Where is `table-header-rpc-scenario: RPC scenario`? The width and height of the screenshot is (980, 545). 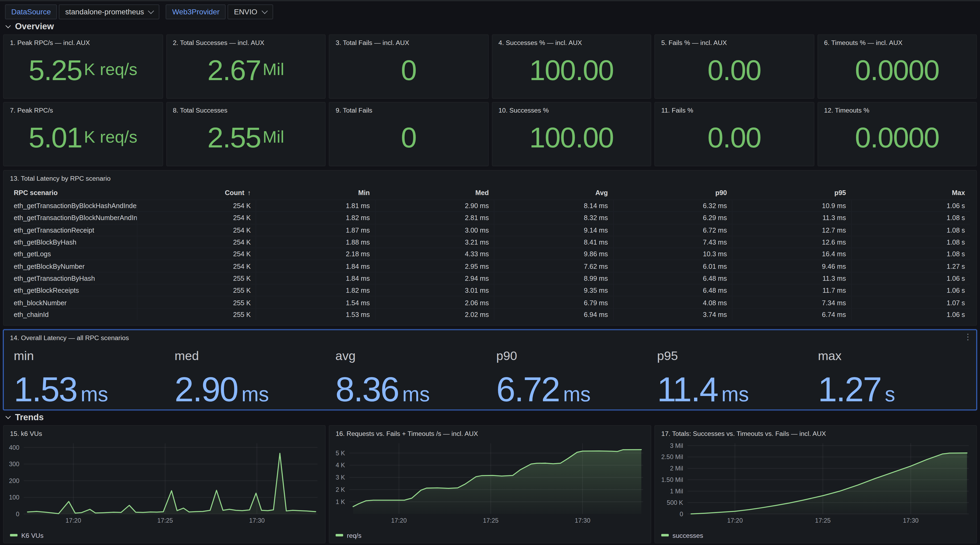
table-header-rpc-scenario: RPC scenario is located at coordinates (73, 193).